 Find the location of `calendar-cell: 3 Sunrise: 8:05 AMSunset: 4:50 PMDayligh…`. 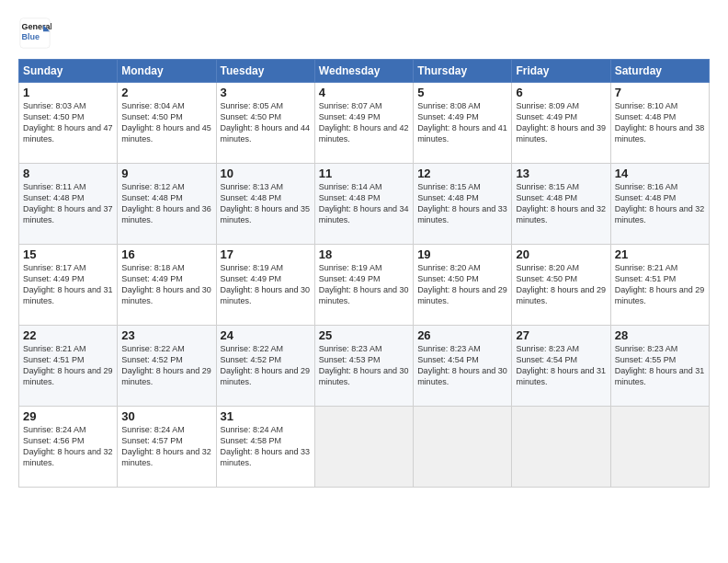

calendar-cell: 3 Sunrise: 8:05 AMSunset: 4:50 PMDayligh… is located at coordinates (265, 123).